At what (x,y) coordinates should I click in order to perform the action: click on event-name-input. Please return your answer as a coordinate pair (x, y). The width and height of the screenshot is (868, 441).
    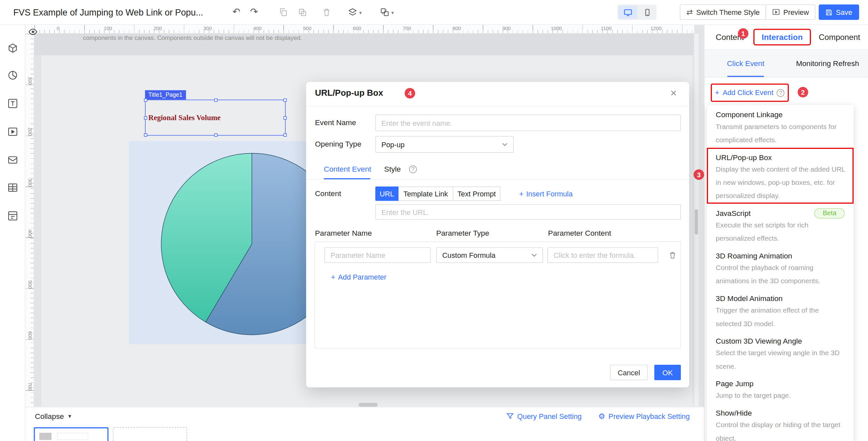
    Looking at the image, I should click on (528, 123).